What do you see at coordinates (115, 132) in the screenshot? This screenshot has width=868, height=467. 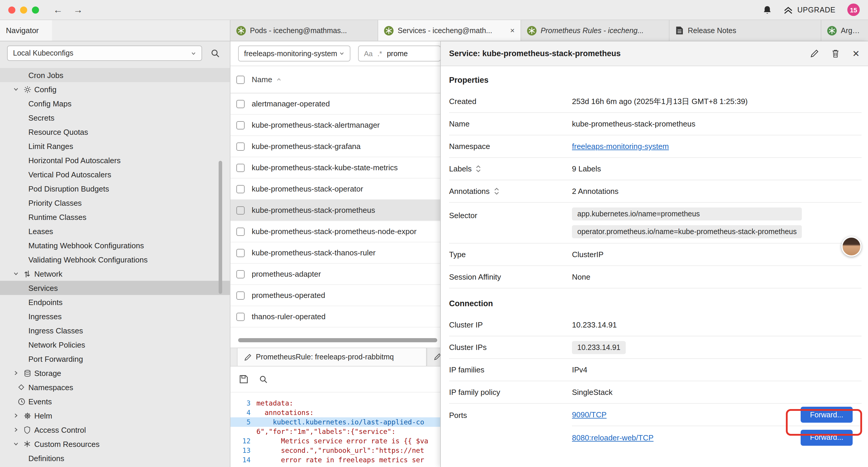 I see `sidebar-item-resource-quotas: Resource Quotas` at bounding box center [115, 132].